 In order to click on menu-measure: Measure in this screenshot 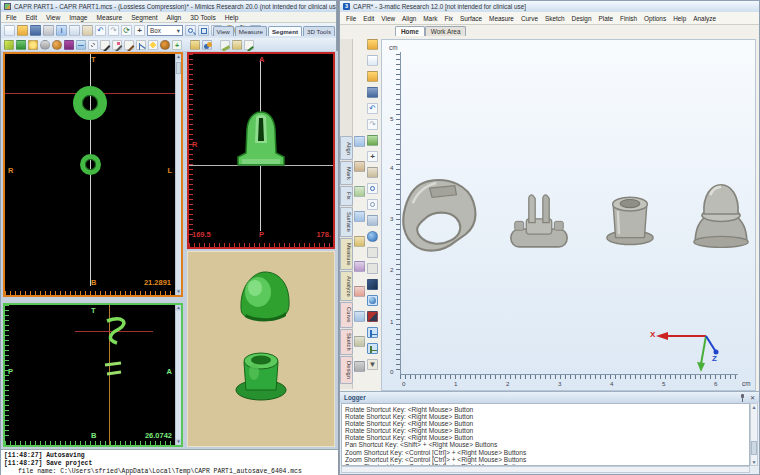, I will do `click(502, 18)`.